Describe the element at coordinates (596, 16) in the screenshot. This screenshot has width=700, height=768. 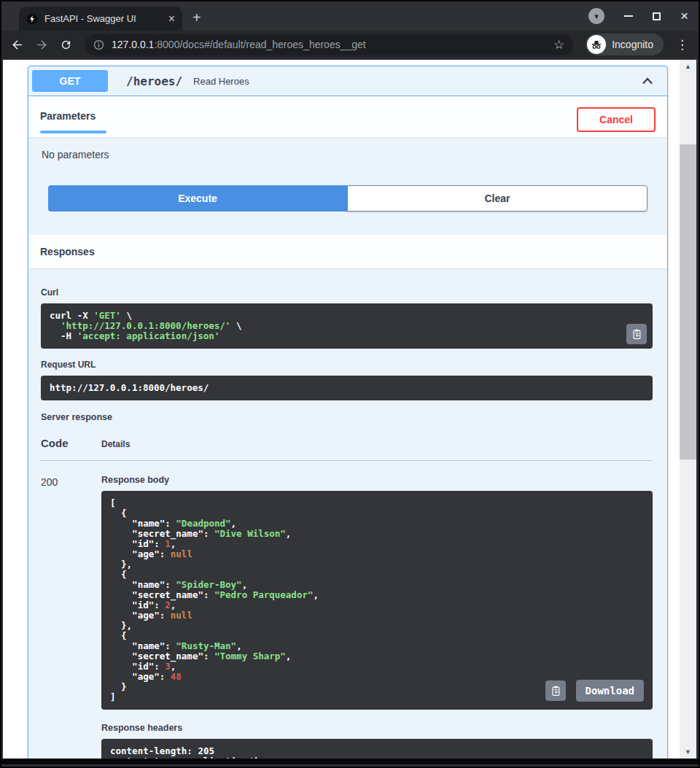
I see `tab-list-caret-icon: ▾` at that location.